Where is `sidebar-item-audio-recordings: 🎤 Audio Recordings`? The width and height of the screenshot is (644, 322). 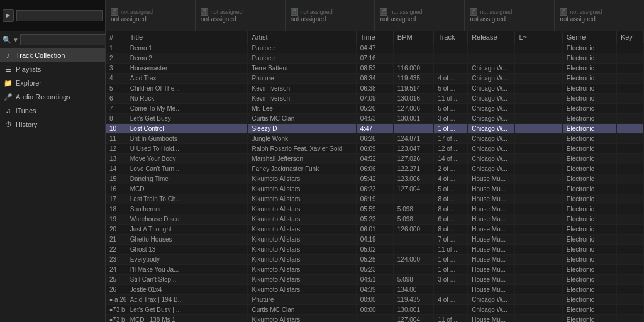 sidebar-item-audio-recordings: 🎤 Audio Recordings is located at coordinates (53, 97).